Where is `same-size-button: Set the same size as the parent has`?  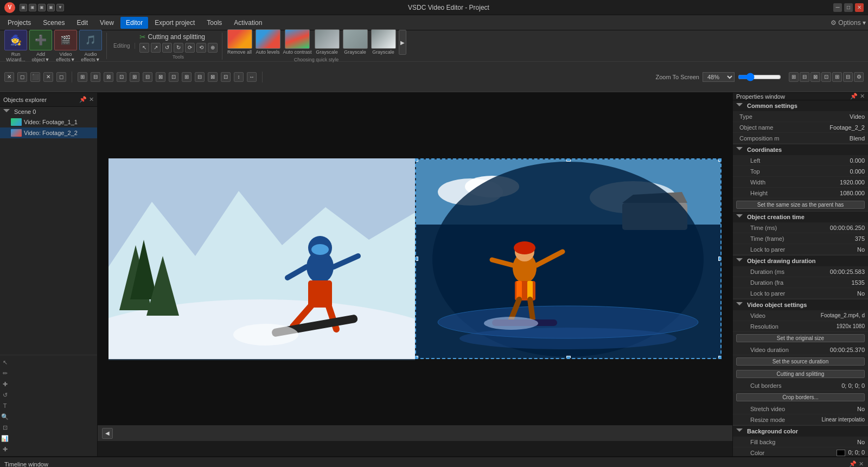 same-size-button: Set the same size as the parent has is located at coordinates (801, 205).